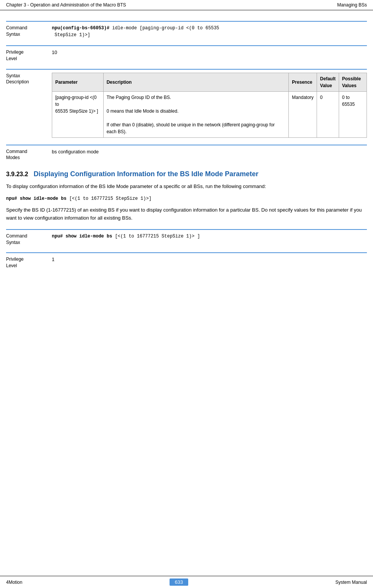 Image resolution: width=373 pixels, height=588 pixels. What do you see at coordinates (14, 582) in the screenshot?
I see `footer-left: 4Motion` at bounding box center [14, 582].